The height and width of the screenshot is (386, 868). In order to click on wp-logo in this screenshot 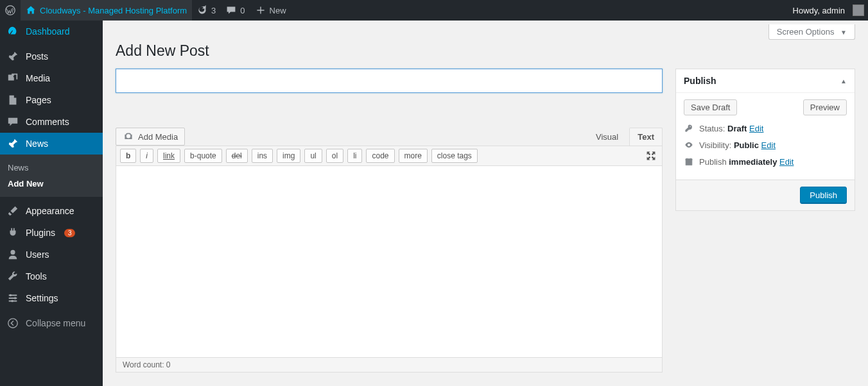, I will do `click(10, 10)`.